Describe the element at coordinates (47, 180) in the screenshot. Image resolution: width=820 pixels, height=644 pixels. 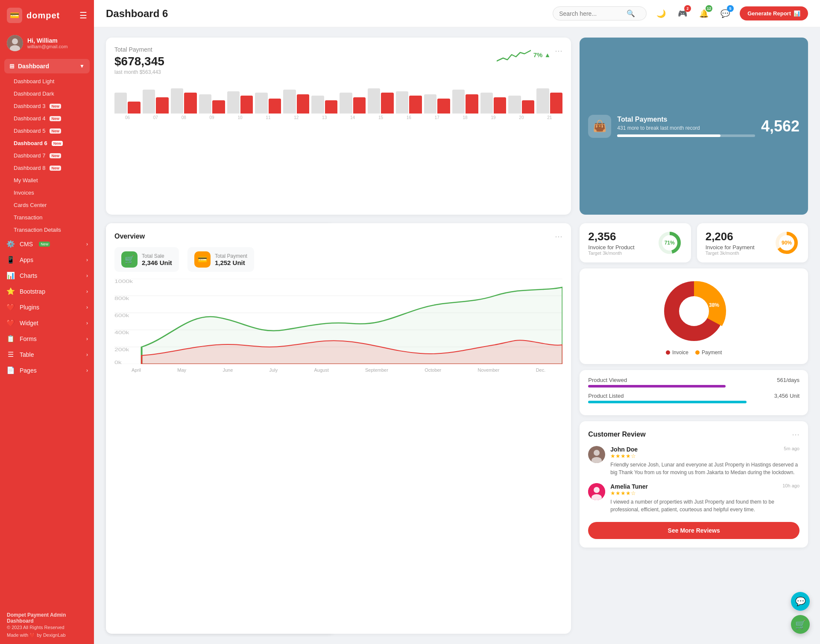
I see `dashboard-sub-item-wallet: My Wallet` at that location.